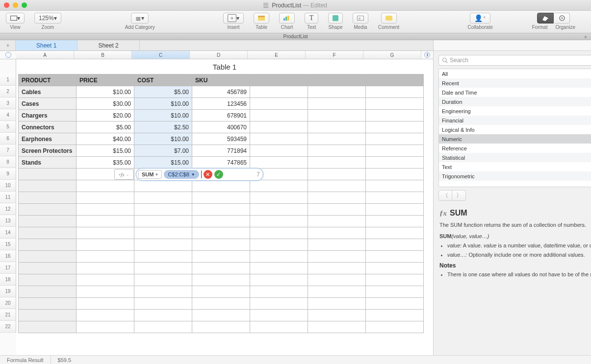 This screenshot has width=591, height=364. Describe the element at coordinates (48, 127) in the screenshot. I see `cell: Connectors` at that location.